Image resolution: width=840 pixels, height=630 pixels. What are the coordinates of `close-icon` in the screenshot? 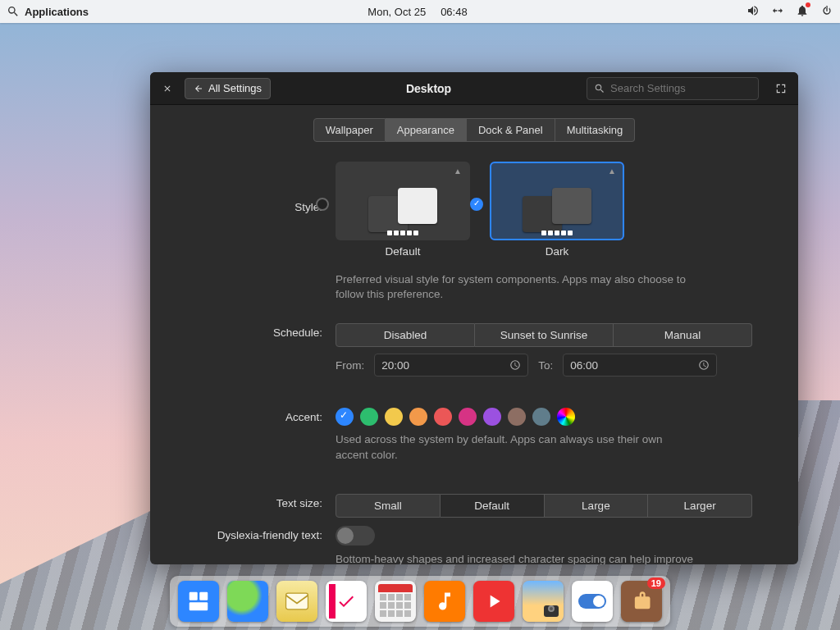 It's located at (167, 89).